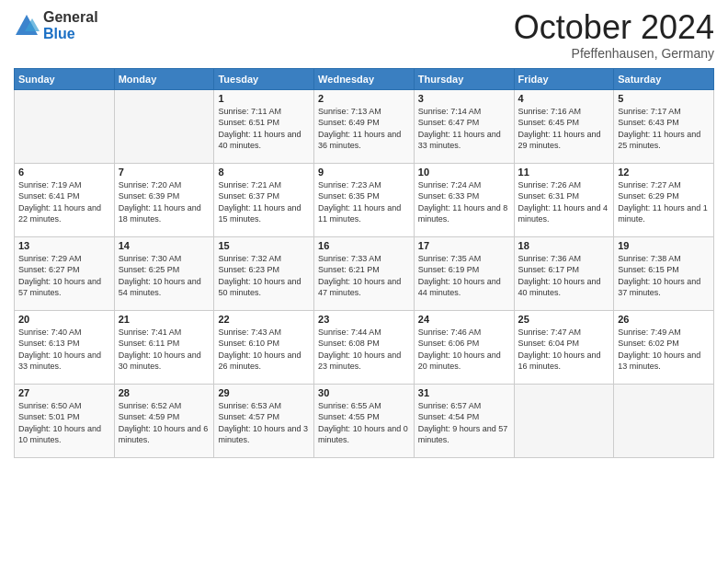 The width and height of the screenshot is (728, 563). I want to click on day-cell: 23Sunrise: 7:44 AMSunset: 6:08 PMDayligh…, so click(364, 347).